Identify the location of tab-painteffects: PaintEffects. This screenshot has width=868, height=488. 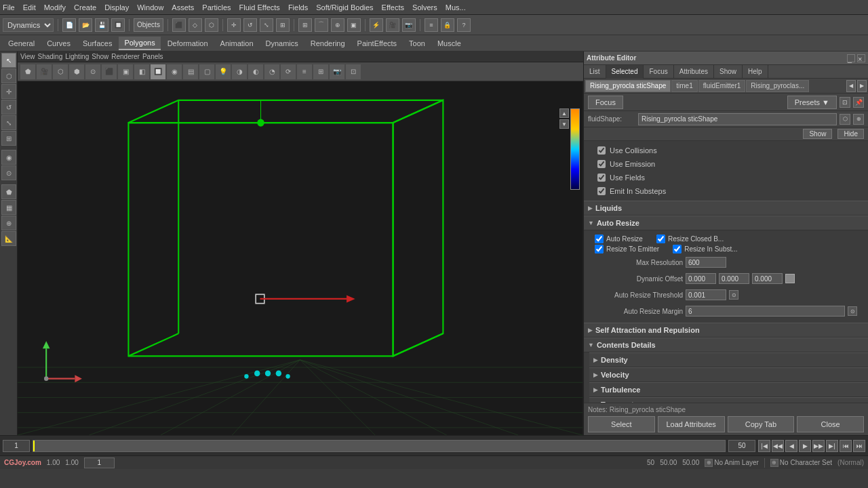
(377, 43).